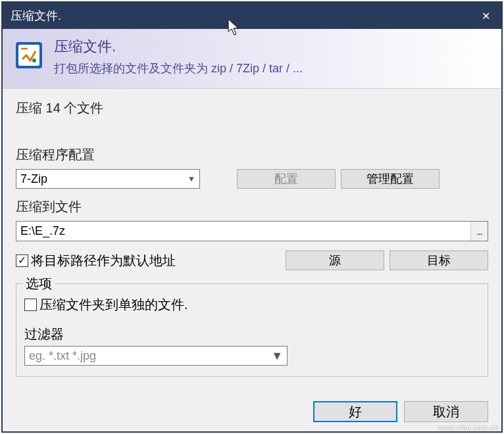 This screenshot has height=434, width=504. I want to click on profile-select-value: 7-Zip, so click(34, 179).